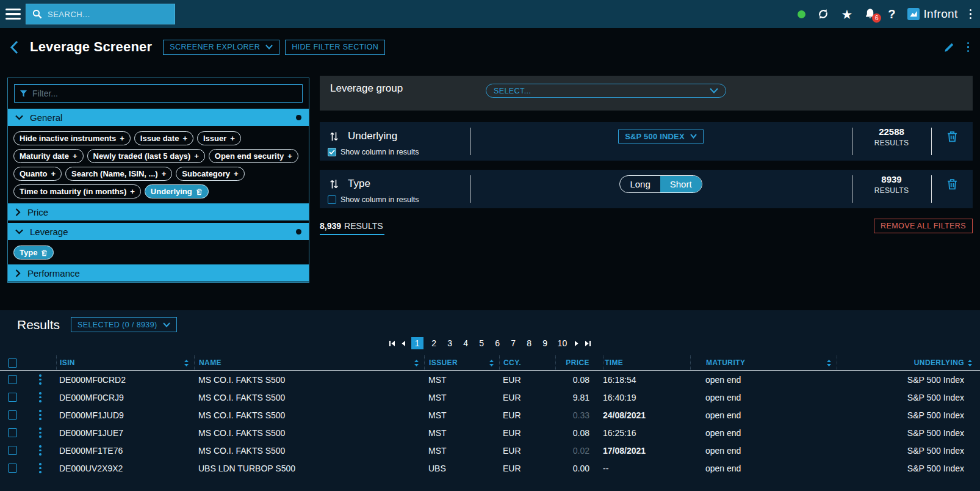 Image resolution: width=980 pixels, height=491 pixels. Describe the element at coordinates (461, 363) in the screenshot. I see `column-header-issuer: ISSUER` at that location.